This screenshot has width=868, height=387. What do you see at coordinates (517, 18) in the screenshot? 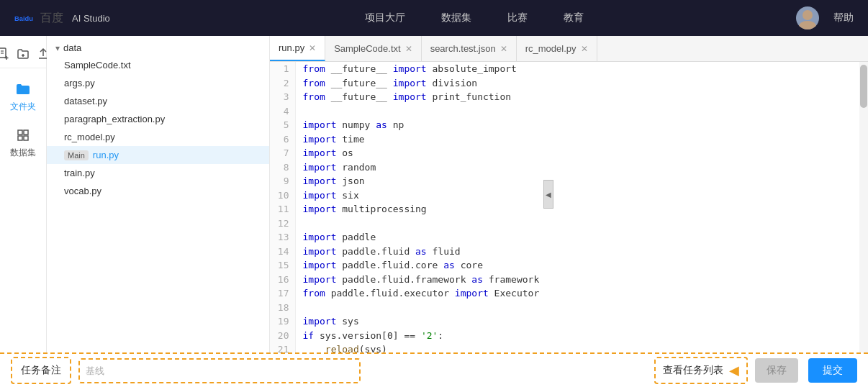
I see `nav-link-competition: 比赛` at bounding box center [517, 18].